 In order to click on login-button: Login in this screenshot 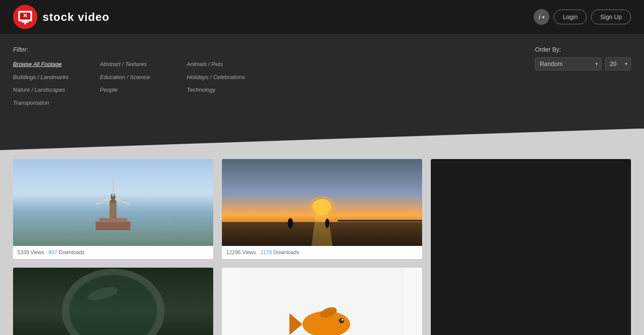, I will do `click(570, 17)`.